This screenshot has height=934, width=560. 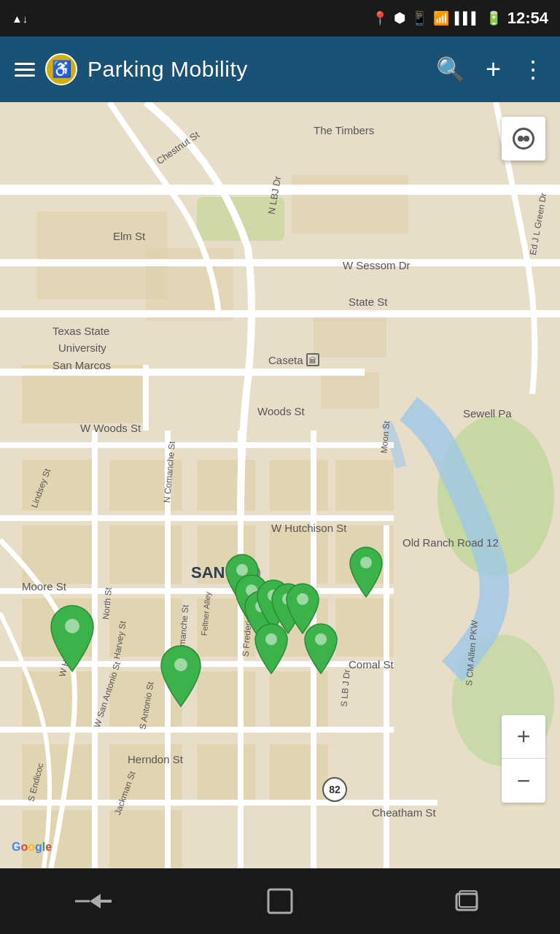 I want to click on route-82-marker: 82, so click(x=335, y=790).